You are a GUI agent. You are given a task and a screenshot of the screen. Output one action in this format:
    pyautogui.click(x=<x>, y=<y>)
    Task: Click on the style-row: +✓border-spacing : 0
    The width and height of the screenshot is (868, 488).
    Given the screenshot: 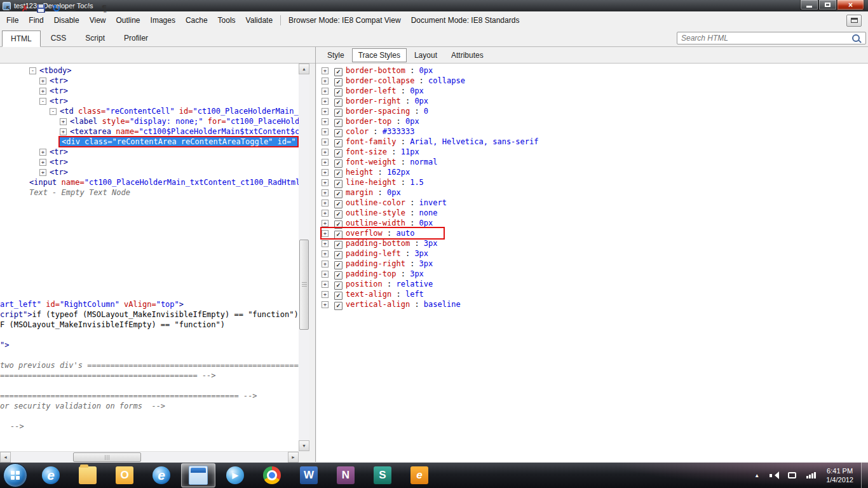 What is the action you would take?
    pyautogui.click(x=595, y=111)
    